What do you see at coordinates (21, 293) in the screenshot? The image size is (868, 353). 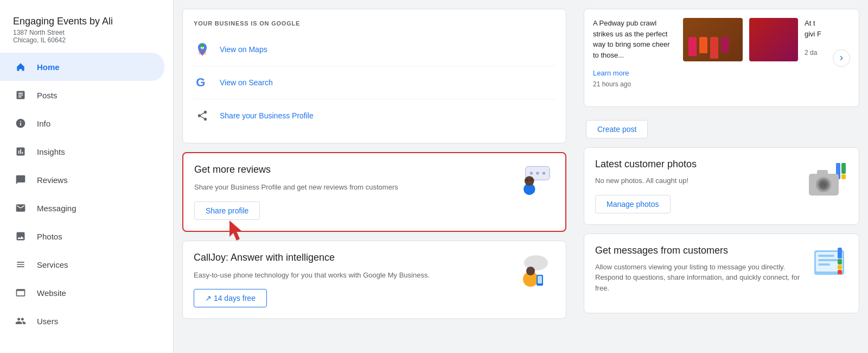 I see `website-icon` at bounding box center [21, 293].